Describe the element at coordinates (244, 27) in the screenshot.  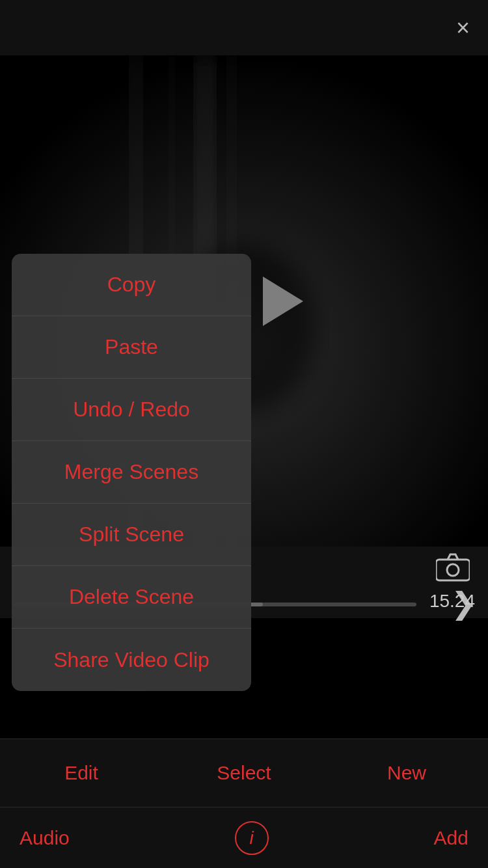
I see `top-bar: ×` at that location.